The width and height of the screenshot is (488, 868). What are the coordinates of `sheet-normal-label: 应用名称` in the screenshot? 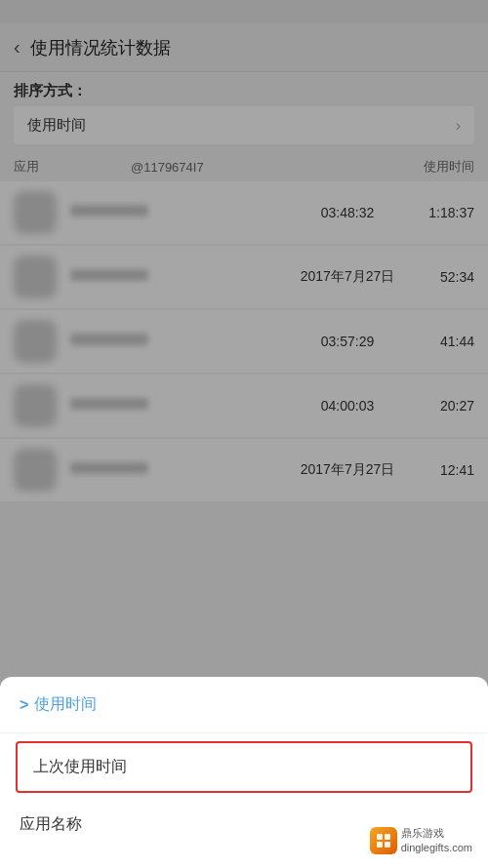 It's located at (51, 823).